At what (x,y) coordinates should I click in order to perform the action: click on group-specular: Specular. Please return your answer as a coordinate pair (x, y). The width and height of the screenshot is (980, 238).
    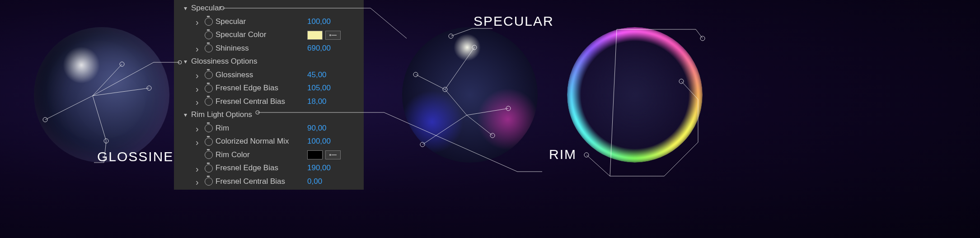
    Looking at the image, I should click on (269, 9).